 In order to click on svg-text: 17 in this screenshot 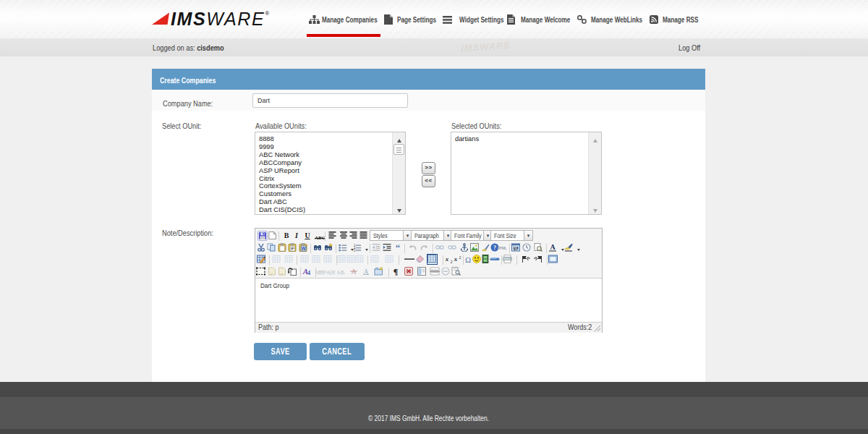, I will do `click(516, 249)`.